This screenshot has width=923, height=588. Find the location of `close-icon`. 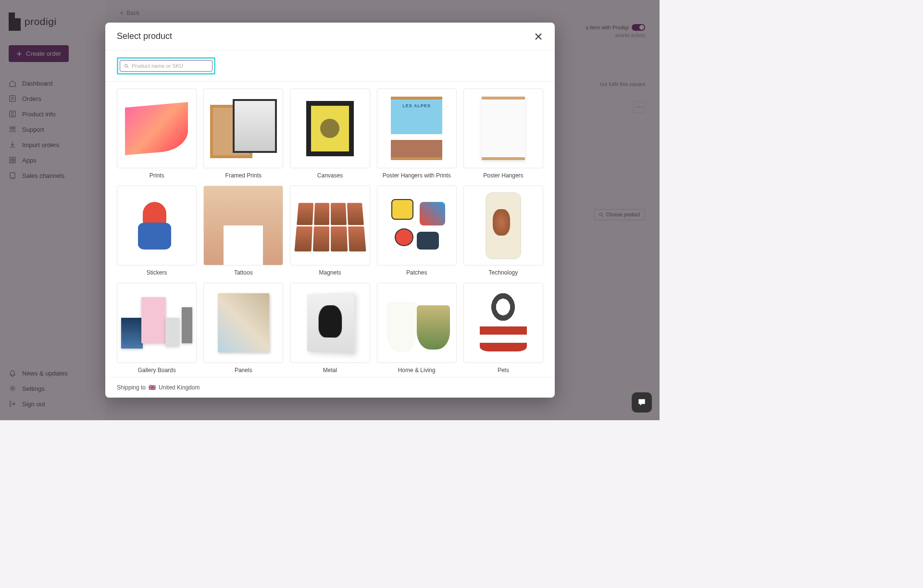

close-icon is located at coordinates (538, 37).